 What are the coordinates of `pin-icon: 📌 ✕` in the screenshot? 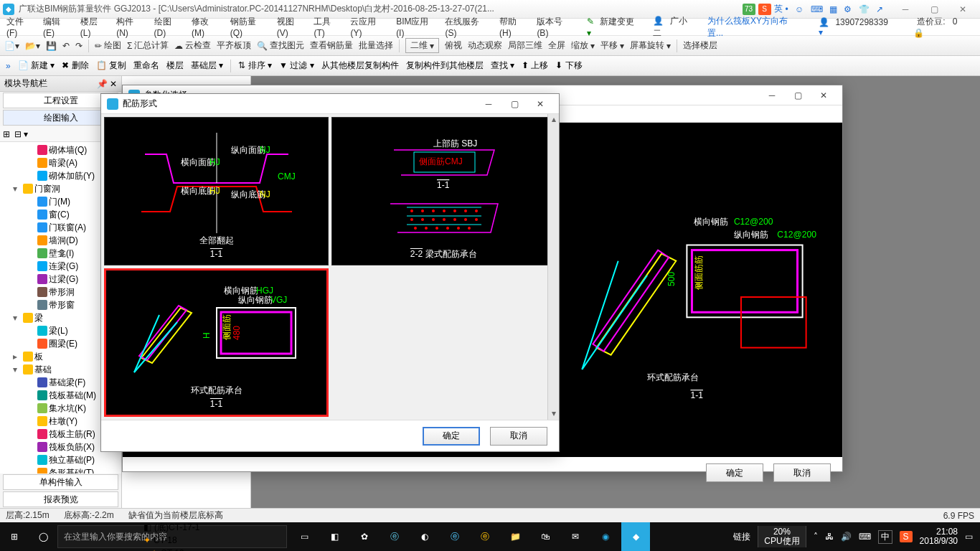 It's located at (107, 84).